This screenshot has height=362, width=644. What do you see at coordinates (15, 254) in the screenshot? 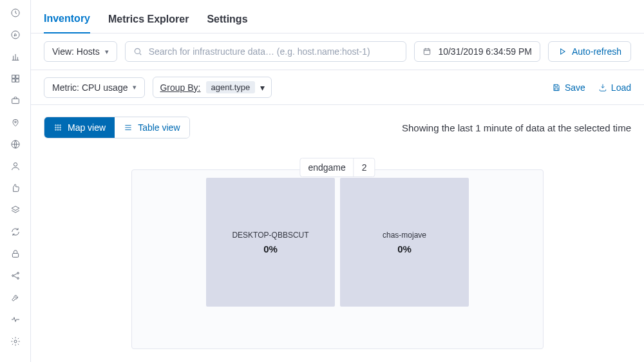
I see `lock-icon` at bounding box center [15, 254].